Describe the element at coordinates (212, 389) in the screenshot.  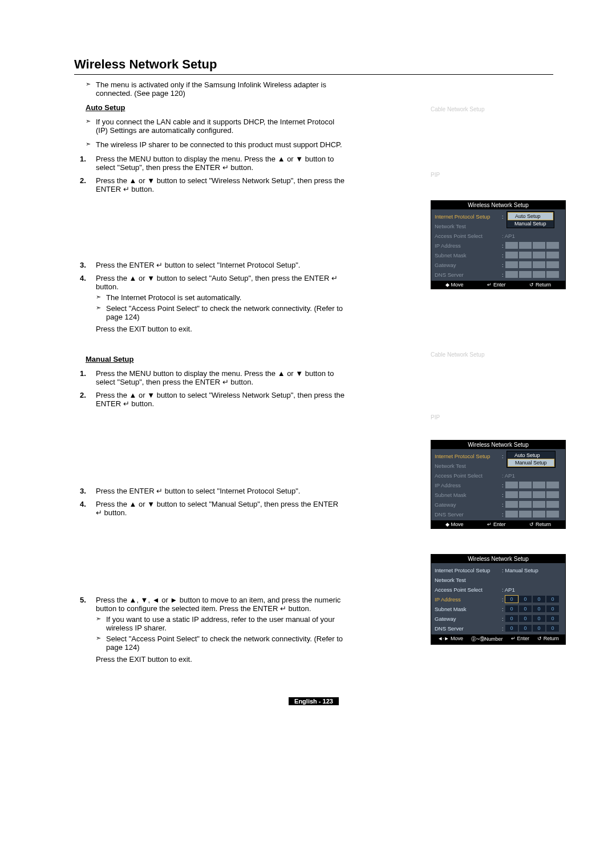
I see `manual-steps: 1.Press the MENU button to display the m…` at that location.